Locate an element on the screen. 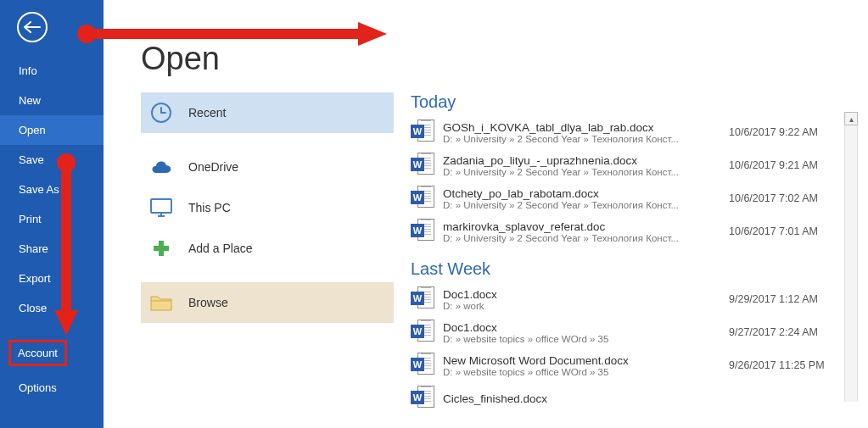  nav-share: Share is located at coordinates (52, 249).